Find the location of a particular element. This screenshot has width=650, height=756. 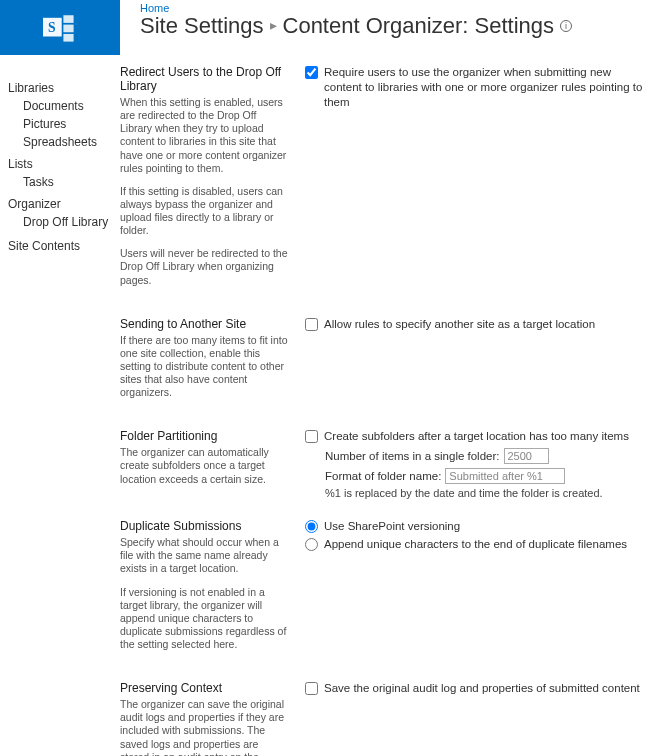

section-desc: If versioning is not enabled in a target… is located at coordinates (205, 619).